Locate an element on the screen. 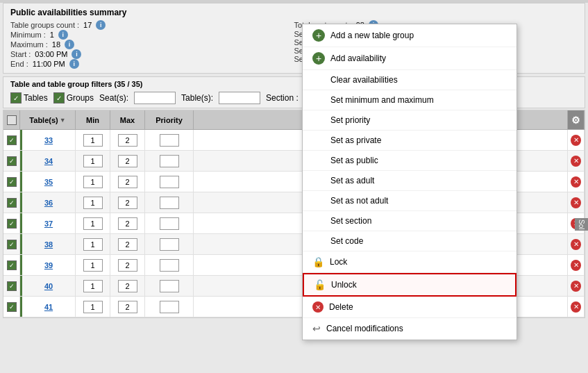 The width and height of the screenshot is (588, 373). minimum-label: Minimum : is located at coordinates (28, 35).